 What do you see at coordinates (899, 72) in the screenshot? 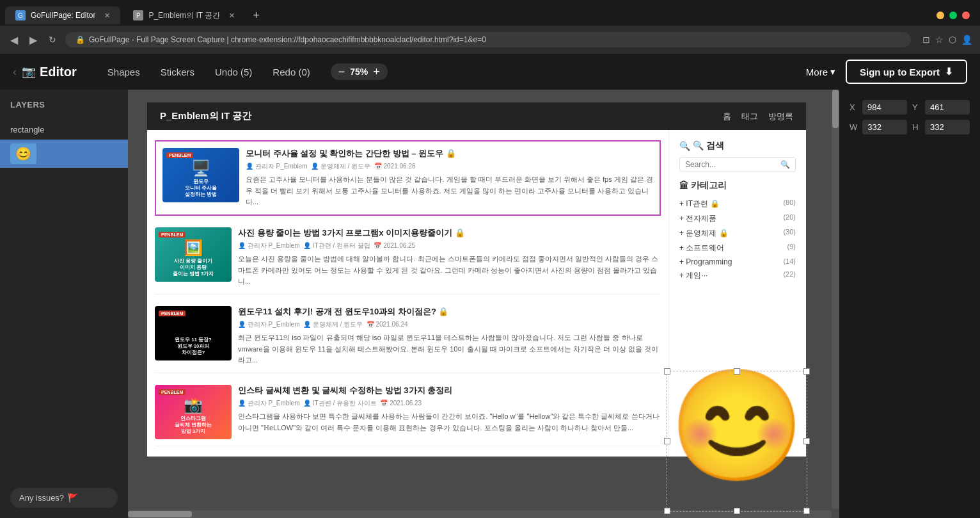
I see `export-label: Sign up to Export` at bounding box center [899, 72].